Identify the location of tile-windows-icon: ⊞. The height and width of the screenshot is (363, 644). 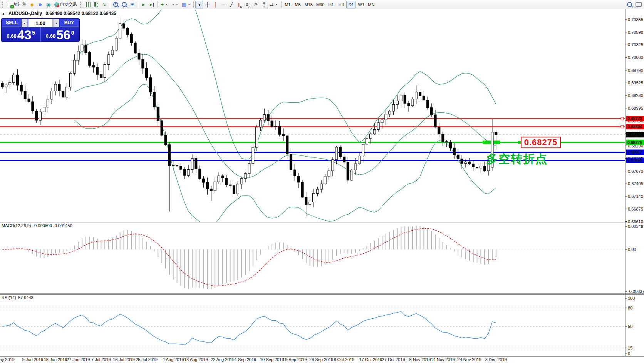
(132, 5).